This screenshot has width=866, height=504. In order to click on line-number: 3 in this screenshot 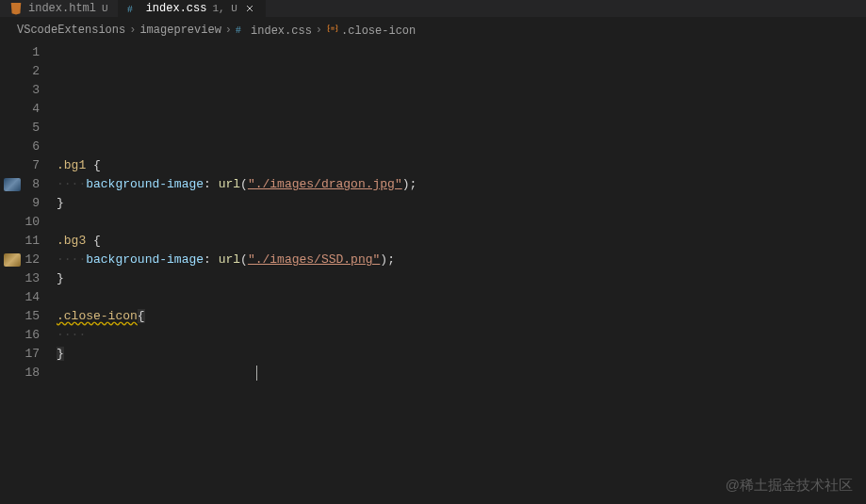, I will do `click(20, 90)`.